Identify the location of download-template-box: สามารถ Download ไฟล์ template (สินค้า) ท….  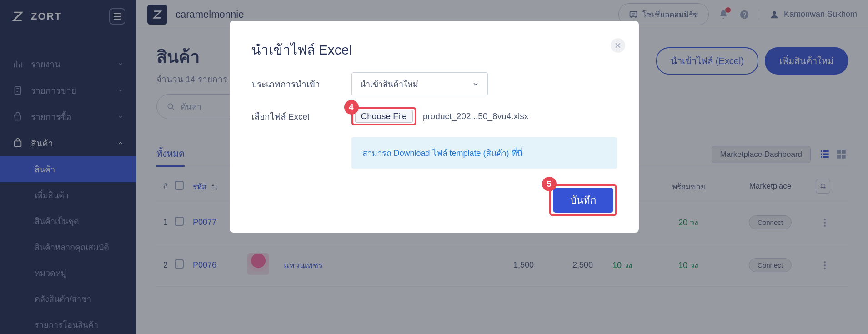
(484, 153).